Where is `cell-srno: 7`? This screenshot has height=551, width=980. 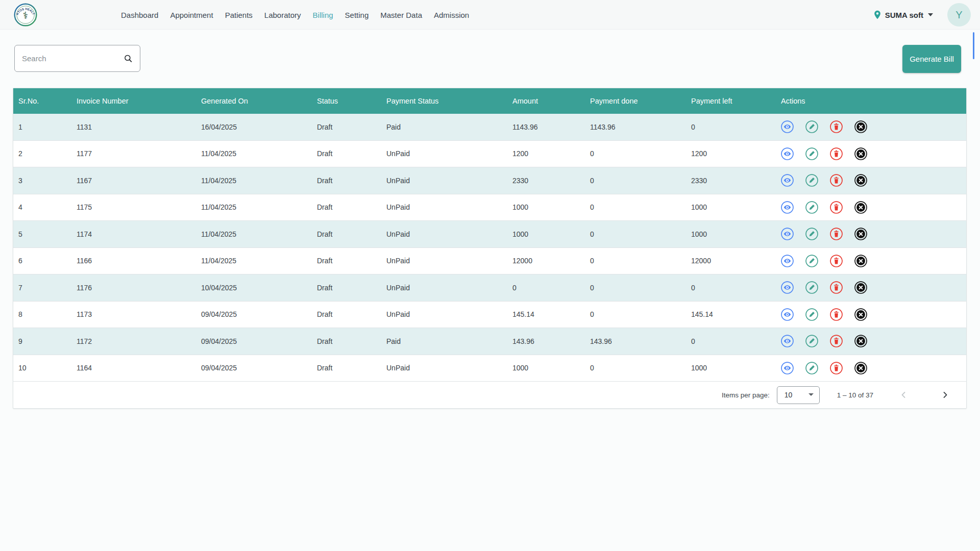
cell-srno: 7 is located at coordinates (42, 288).